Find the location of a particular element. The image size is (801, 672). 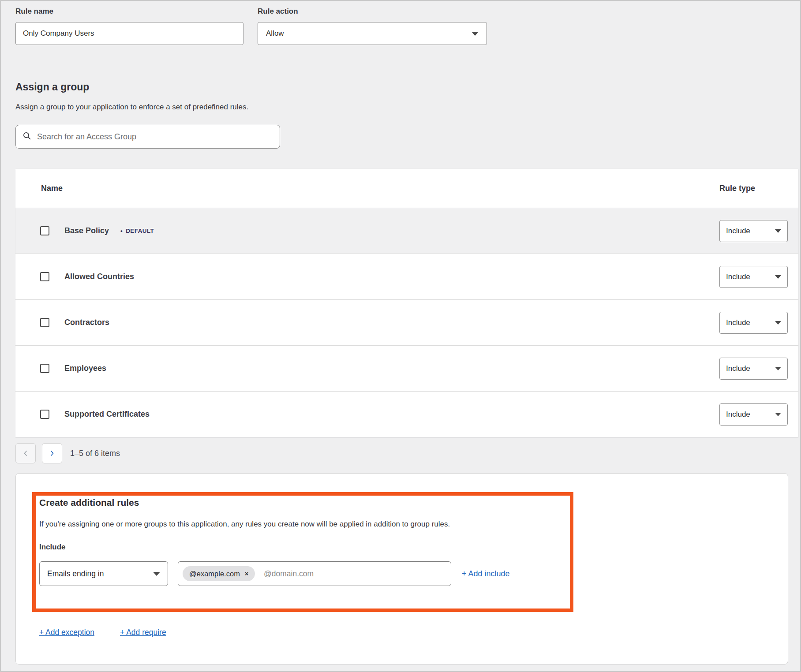

group-name: Employees is located at coordinates (86, 369).